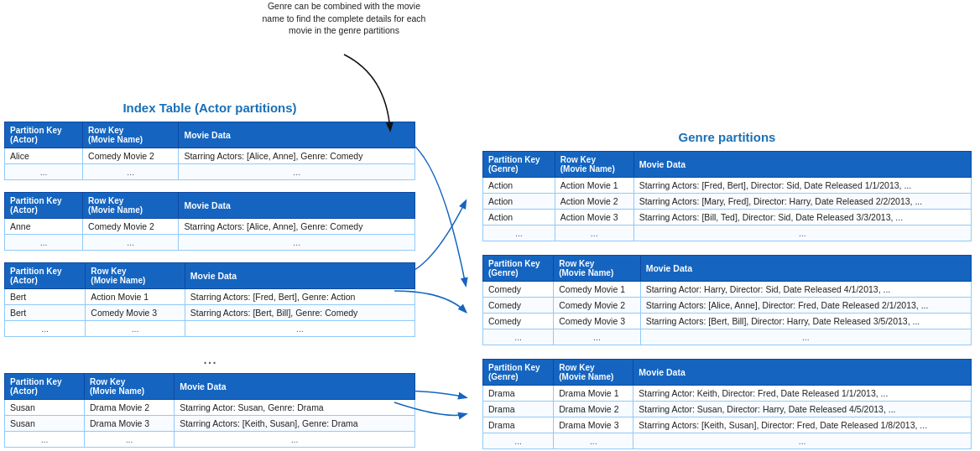 The width and height of the screenshot is (980, 451). What do you see at coordinates (727, 426) in the screenshot?
I see `table-row: Drama Drama Movie 3 Starring Actors: [Ke…` at bounding box center [727, 426].